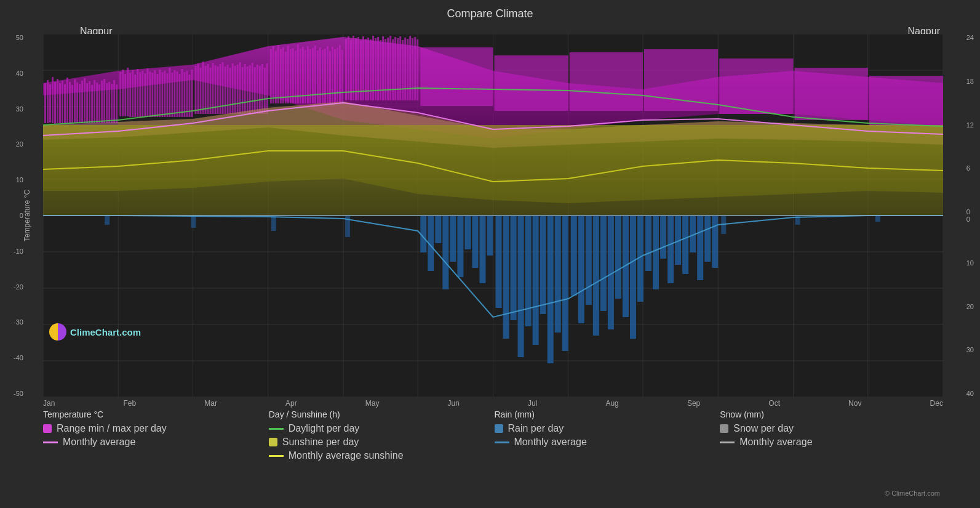 This screenshot has height=508, width=980. What do you see at coordinates (607, 429) in the screenshot?
I see `legend-rain-bar: Rain per day` at bounding box center [607, 429].